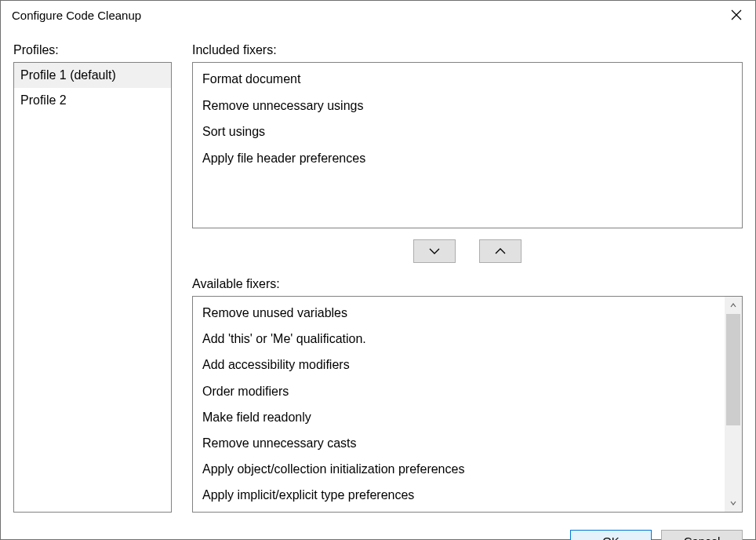 Image resolution: width=756 pixels, height=540 pixels. What do you see at coordinates (467, 284) in the screenshot?
I see `available-fixers-label: Available fixers:` at bounding box center [467, 284].